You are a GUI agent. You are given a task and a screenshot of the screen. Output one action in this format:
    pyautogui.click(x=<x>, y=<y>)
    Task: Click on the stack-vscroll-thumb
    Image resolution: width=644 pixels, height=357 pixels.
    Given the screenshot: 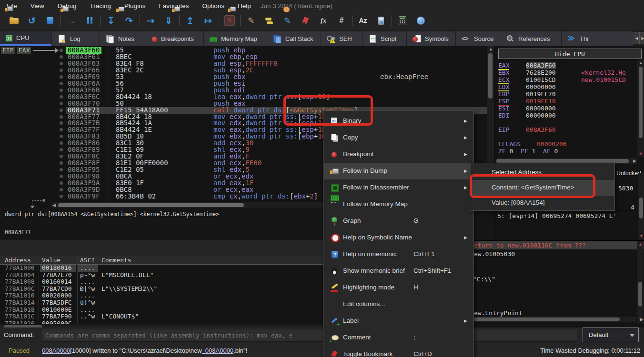 What is the action you would take?
    pyautogui.click(x=640, y=294)
    